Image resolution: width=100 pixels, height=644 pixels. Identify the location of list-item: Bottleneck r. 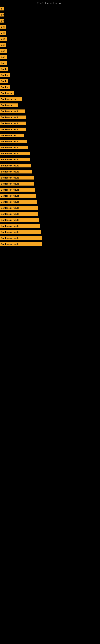
(50, 105).